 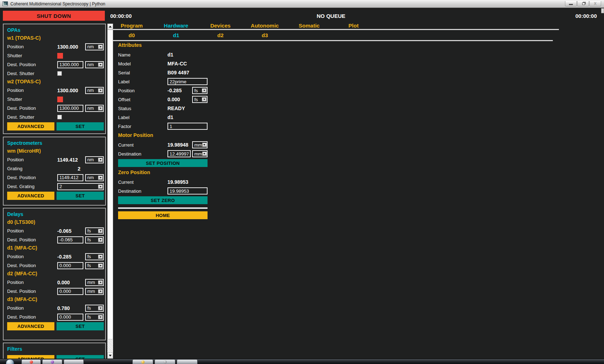 I want to click on wm-position-unit-select: nm, so click(x=94, y=160).